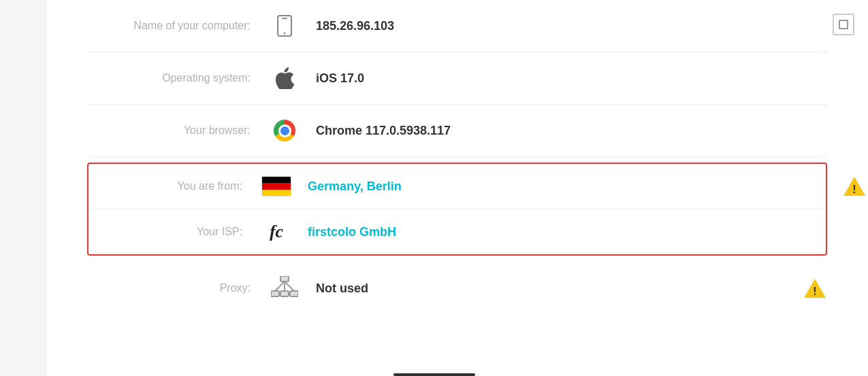  Describe the element at coordinates (176, 131) in the screenshot. I see `browser-label: Your browser:` at that location.